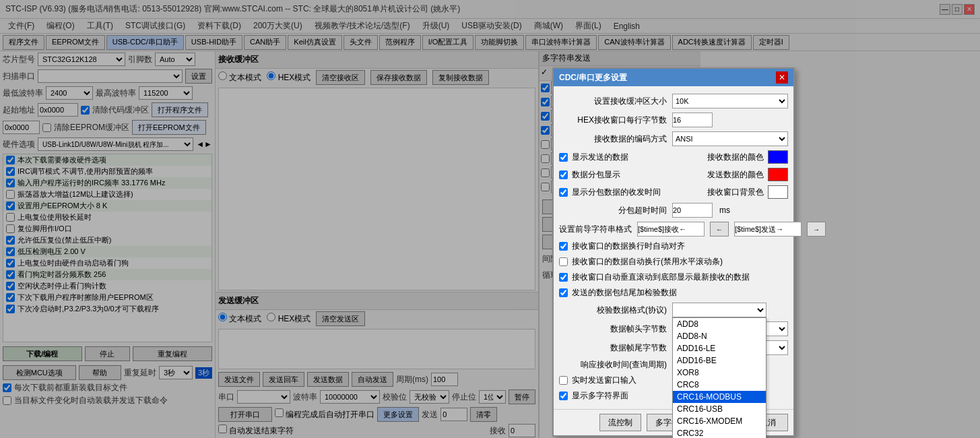 This screenshot has width=980, height=438. What do you see at coordinates (768, 229) in the screenshot?
I see `suffix-template-input` at bounding box center [768, 229].